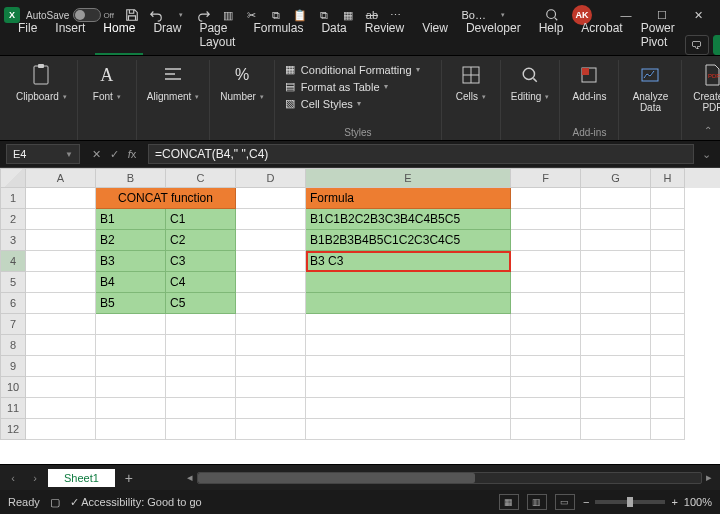 The height and width of the screenshot is (514, 720). What do you see at coordinates (13, 366) in the screenshot?
I see `row-header-9: 9` at bounding box center [13, 366].